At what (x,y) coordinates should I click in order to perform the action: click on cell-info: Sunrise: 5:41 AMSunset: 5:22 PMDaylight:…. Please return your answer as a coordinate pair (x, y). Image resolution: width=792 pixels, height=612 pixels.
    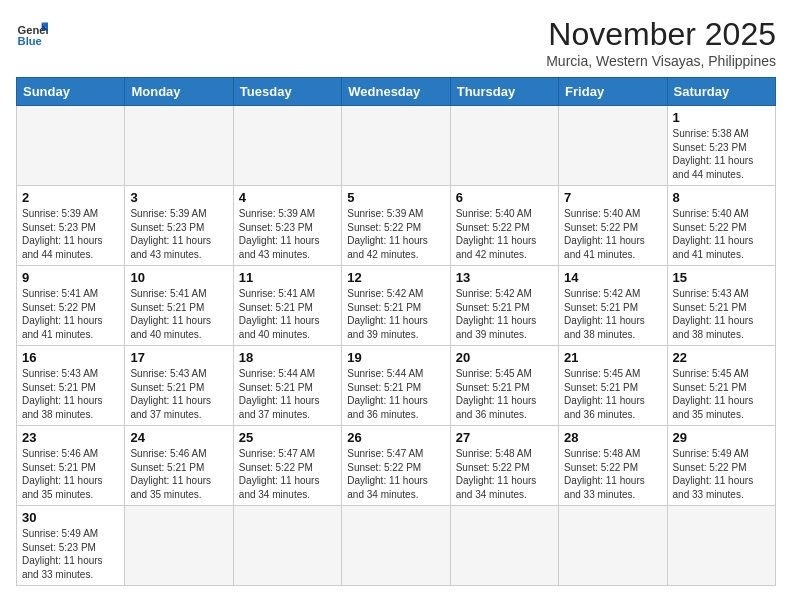
    Looking at the image, I should click on (70, 314).